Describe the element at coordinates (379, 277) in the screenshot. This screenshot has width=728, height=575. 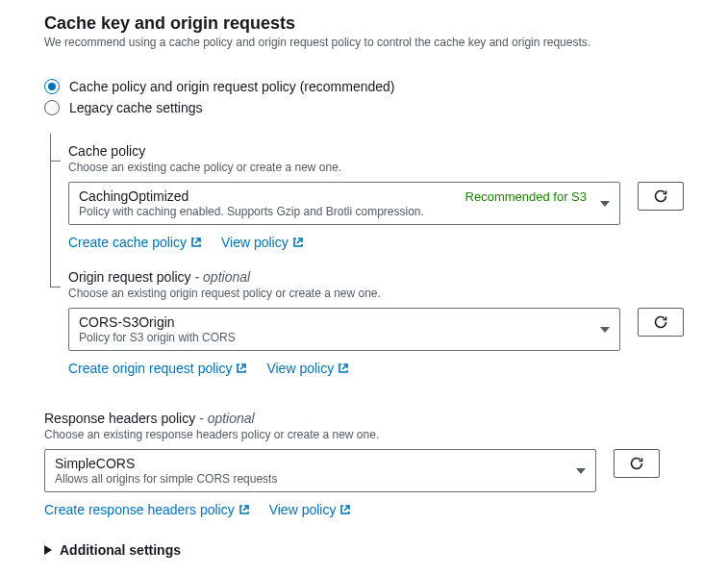
I see `origin-request-policy-label: Origin request policy - optional` at that location.